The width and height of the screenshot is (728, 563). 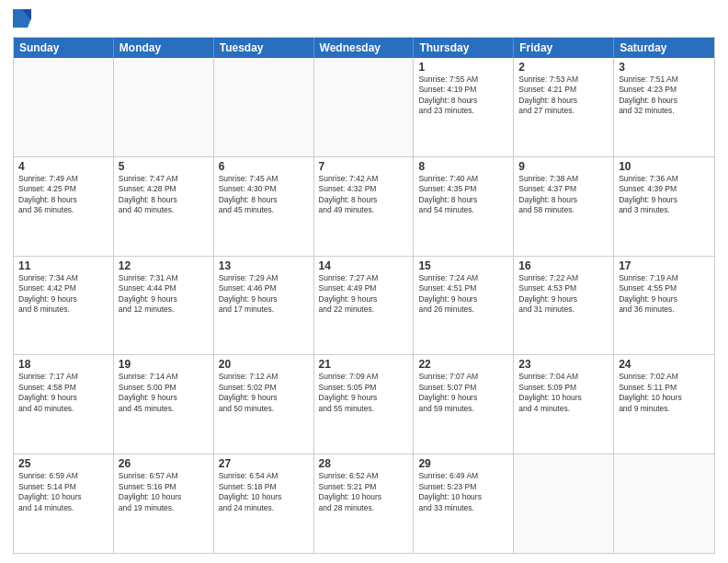 I want to click on day-number: 20, so click(x=264, y=364).